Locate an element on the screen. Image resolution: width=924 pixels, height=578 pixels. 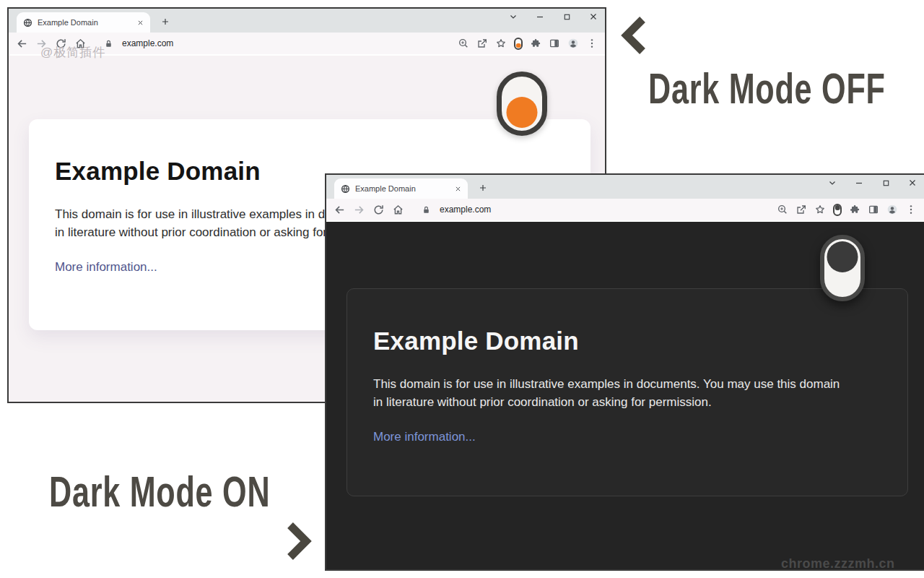
reload-icon is located at coordinates (378, 210).